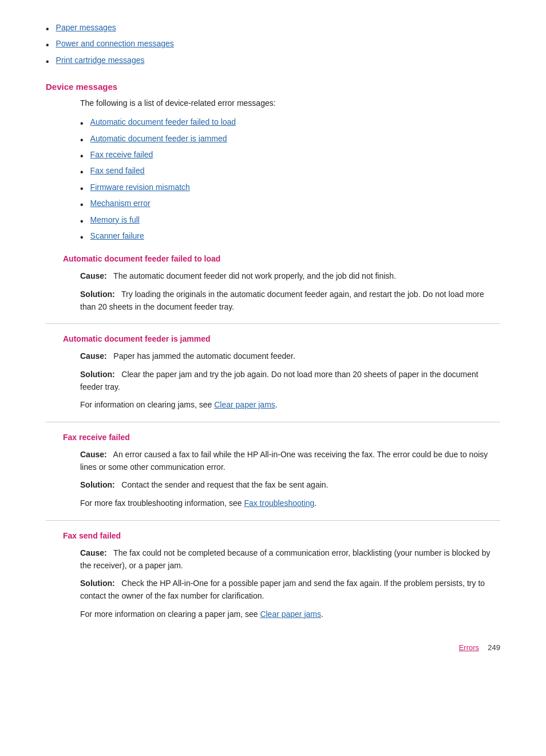 This screenshot has height=756, width=546. What do you see at coordinates (117, 236) in the screenshot?
I see `scanner-link: Scanner failure` at bounding box center [117, 236].